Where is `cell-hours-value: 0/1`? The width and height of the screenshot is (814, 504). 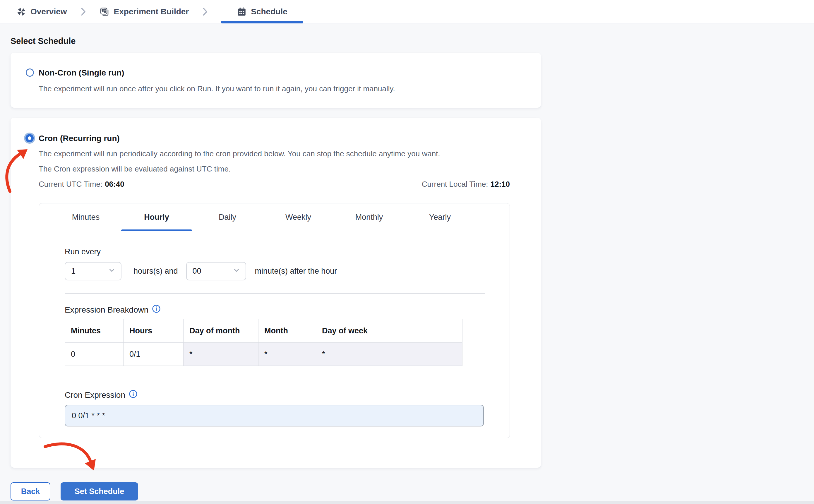 cell-hours-value: 0/1 is located at coordinates (154, 354).